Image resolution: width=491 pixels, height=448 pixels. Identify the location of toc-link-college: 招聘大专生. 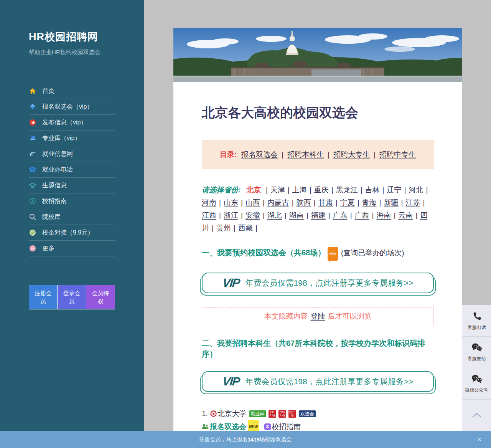
(351, 155).